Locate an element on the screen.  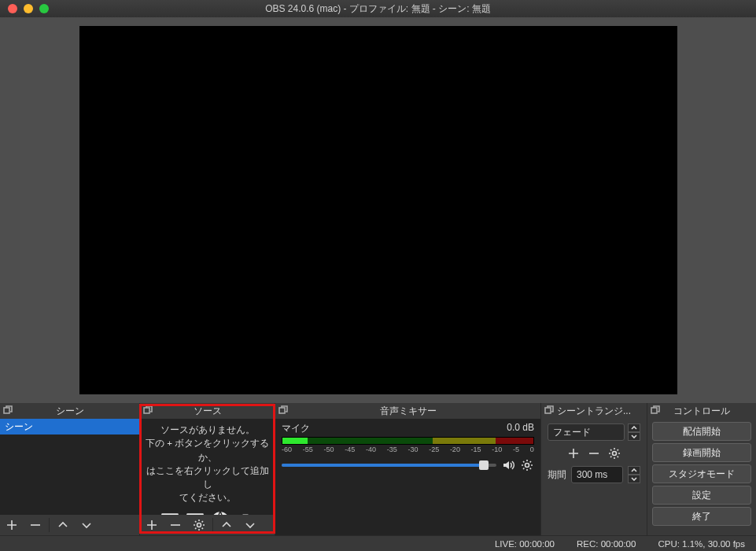
camera-icon is located at coordinates (245, 513).